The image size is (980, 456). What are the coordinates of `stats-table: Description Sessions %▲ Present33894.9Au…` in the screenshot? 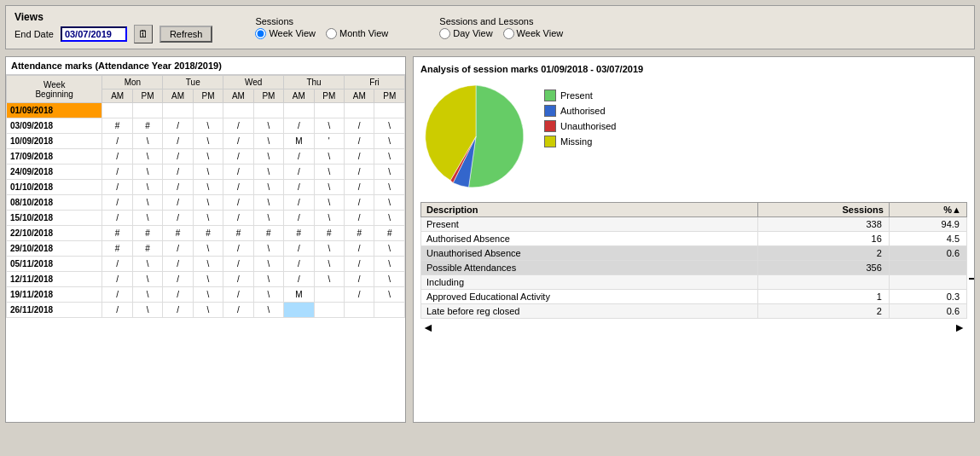 It's located at (694, 261).